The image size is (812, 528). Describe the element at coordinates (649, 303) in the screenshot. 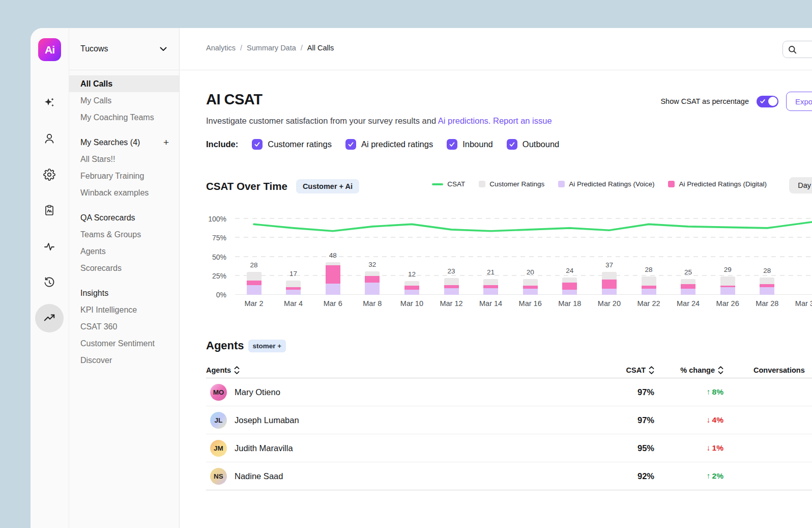

I see `x-axis-label-mar-22: Mar 22` at that location.